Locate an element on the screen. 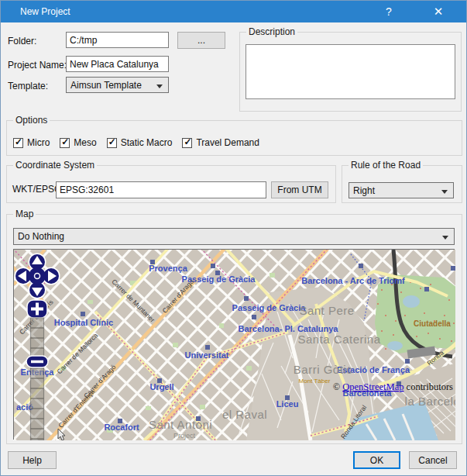 This screenshot has width=467, height=476. template-label: Template: is located at coordinates (28, 86).